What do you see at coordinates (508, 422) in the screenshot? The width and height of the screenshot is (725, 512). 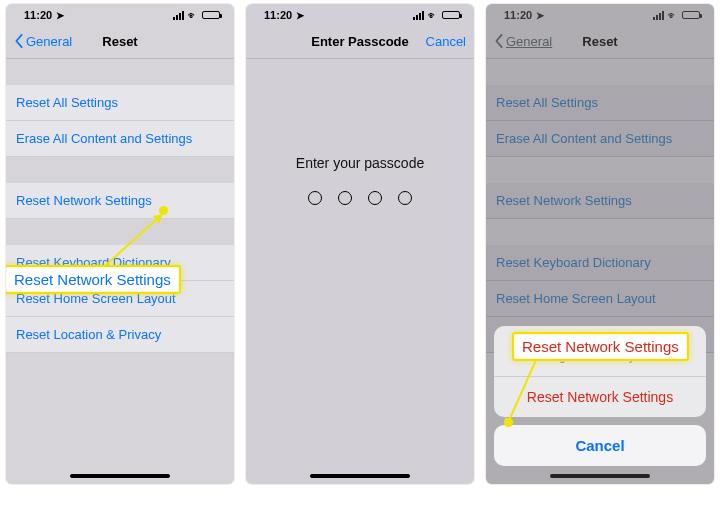 I see `callout-pointer-dot` at bounding box center [508, 422].